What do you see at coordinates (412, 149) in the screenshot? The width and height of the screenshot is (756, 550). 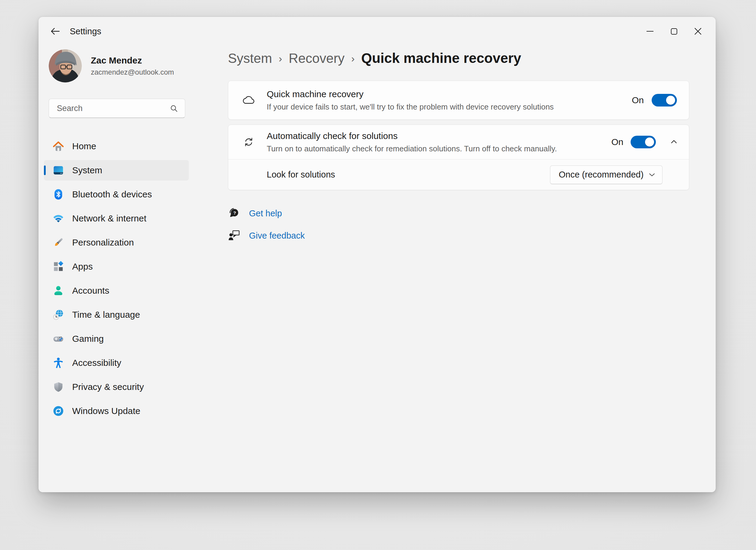 I see `setting-description: Turn on to automatically check for remed…` at bounding box center [412, 149].